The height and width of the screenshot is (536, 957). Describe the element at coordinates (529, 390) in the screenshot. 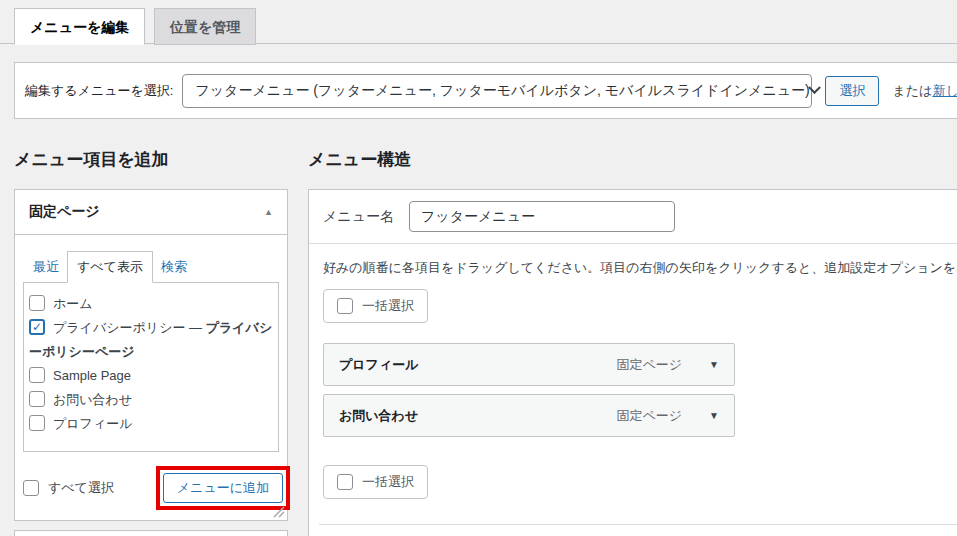

I see `menu-items-list: プロフィール 固定ページ ▼ お問い合わせ 固定ページ ▼` at that location.